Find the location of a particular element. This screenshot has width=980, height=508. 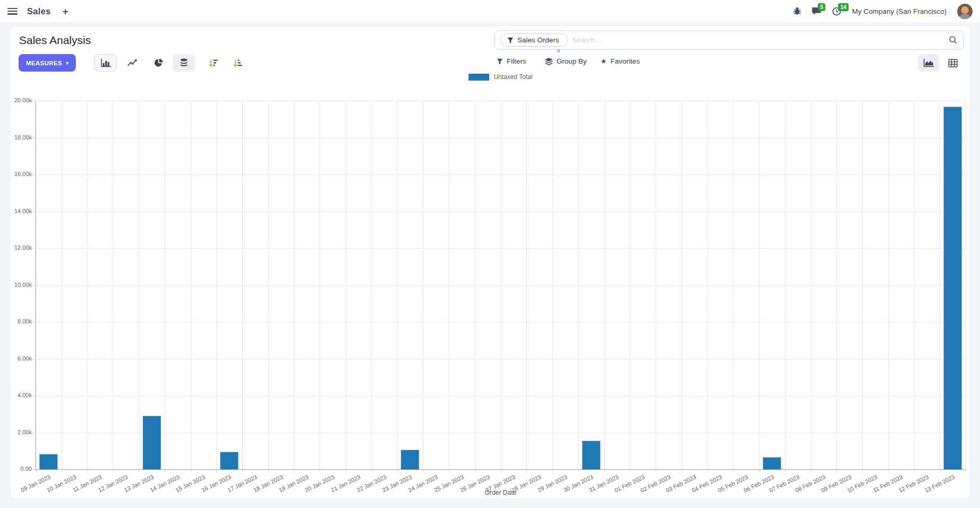

measures-button: MEASURES ▾ is located at coordinates (47, 63).